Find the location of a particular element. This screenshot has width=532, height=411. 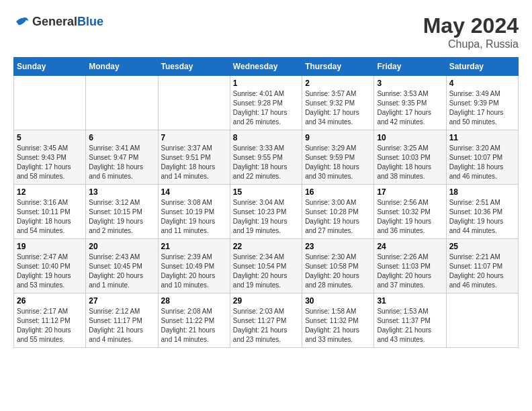

day-info: Sunrise: 3:04 AM Sunset: 10:23 PM Daylig… is located at coordinates (266, 217).